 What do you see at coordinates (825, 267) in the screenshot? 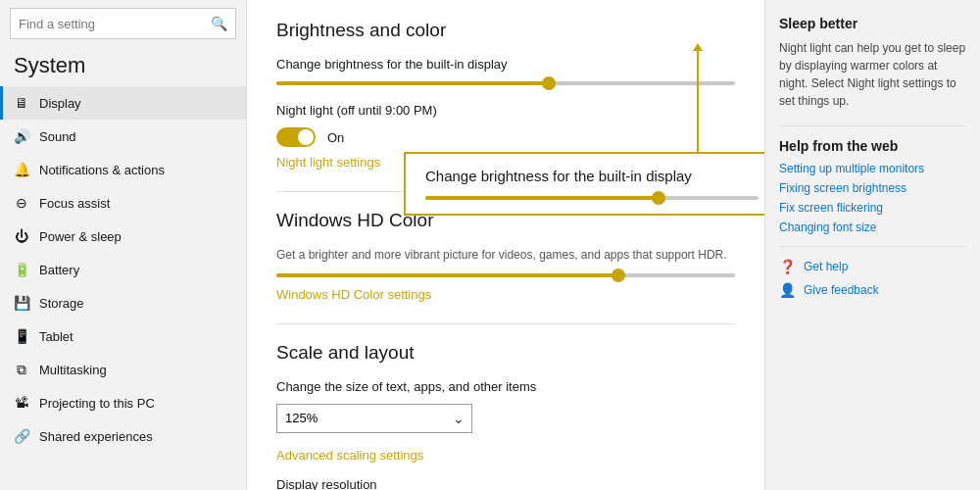
I see `get-help-label: Get help` at bounding box center [825, 267].